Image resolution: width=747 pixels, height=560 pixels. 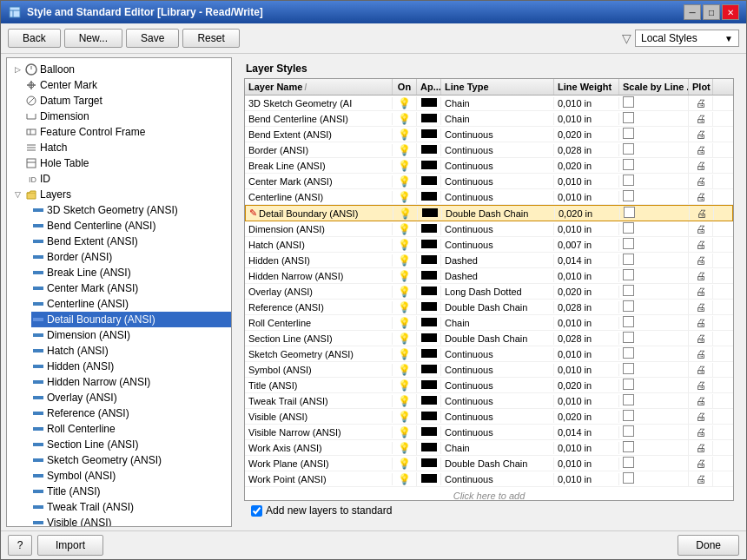 What do you see at coordinates (709, 545) in the screenshot?
I see `done-button: Done` at bounding box center [709, 545].